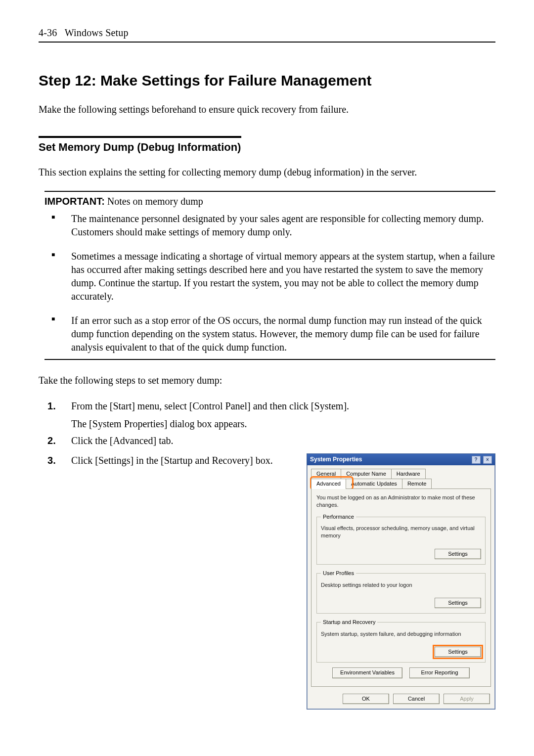 This screenshot has height=756, width=534. Describe the element at coordinates (401, 576) in the screenshot. I see `tab-area: General Computer Name Hardware Advanced …` at that location.